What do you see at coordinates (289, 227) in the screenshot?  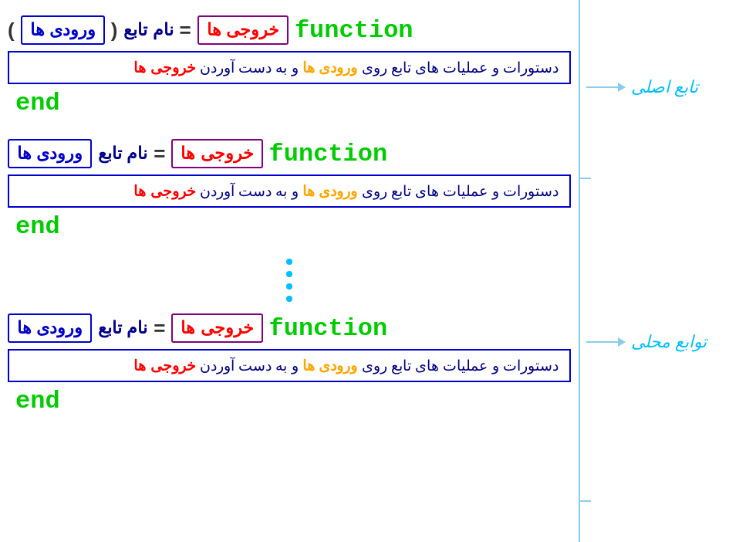 I see `end-keyword-2: end` at bounding box center [289, 227].